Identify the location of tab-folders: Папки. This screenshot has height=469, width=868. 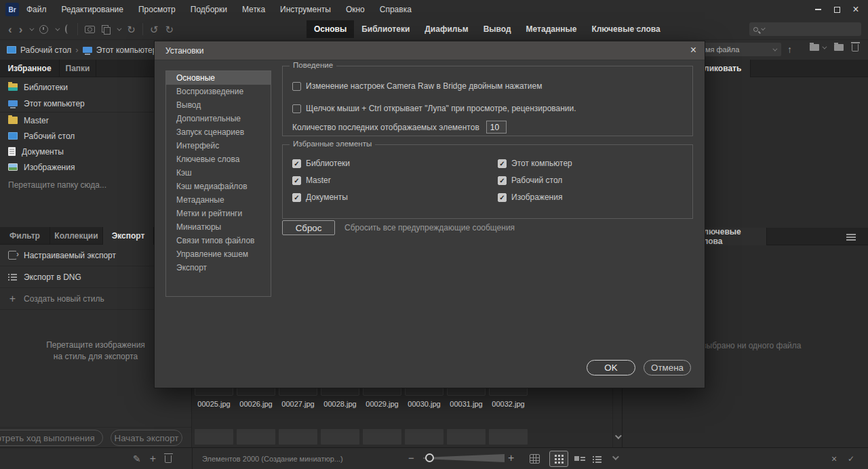
(78, 68).